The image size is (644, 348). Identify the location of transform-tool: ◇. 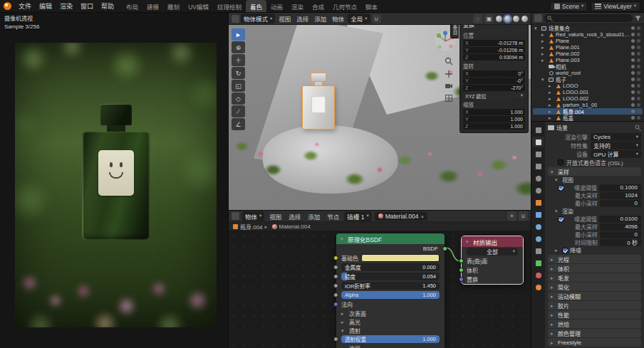
(238, 98).